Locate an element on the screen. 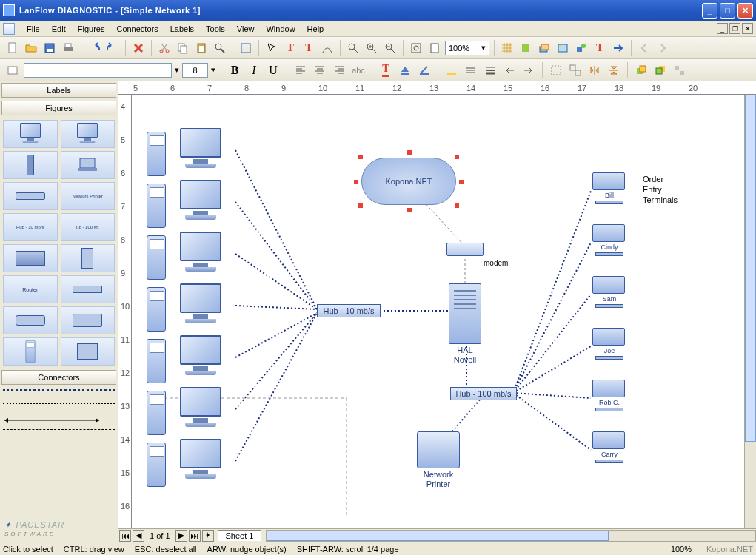  fullscreen-button is located at coordinates (246, 48).